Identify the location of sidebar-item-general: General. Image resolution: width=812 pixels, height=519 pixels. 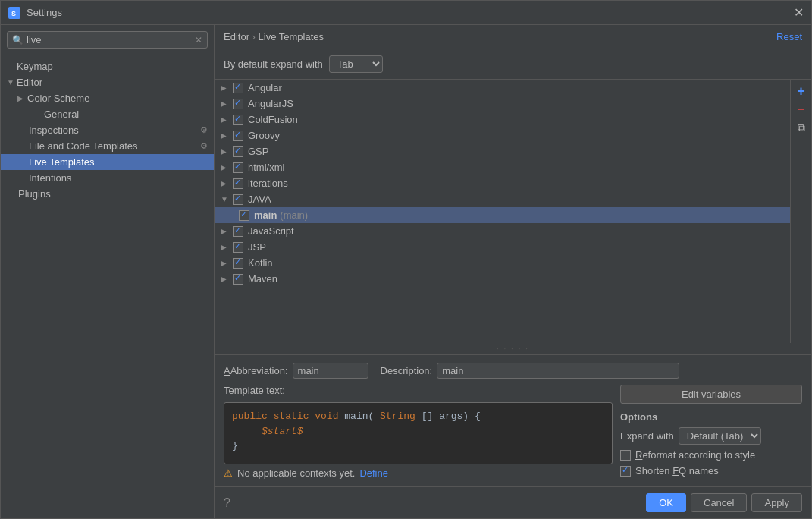
(108, 114).